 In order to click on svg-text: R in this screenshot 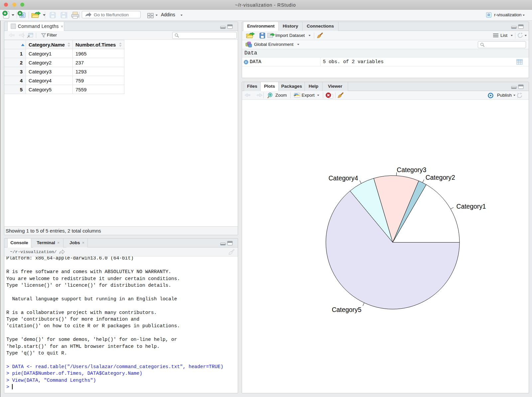, I will do `click(489, 15)`.